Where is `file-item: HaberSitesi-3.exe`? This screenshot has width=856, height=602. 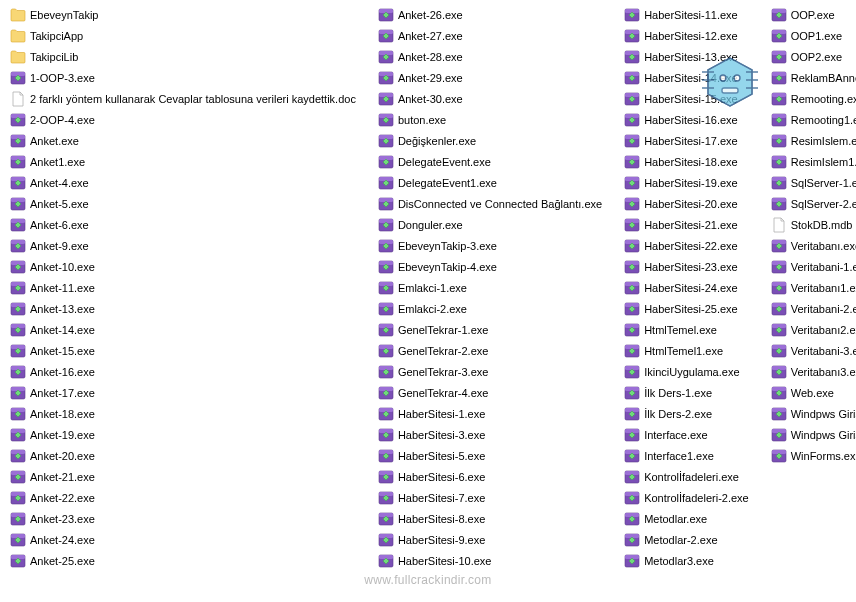
file-item: HaberSitesi-3.exe is located at coordinates (490, 434).